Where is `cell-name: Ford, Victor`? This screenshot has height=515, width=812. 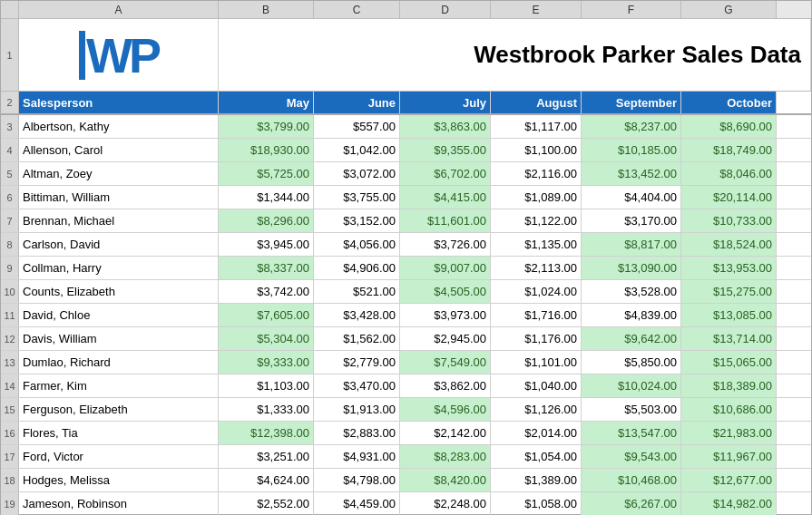 cell-name: Ford, Victor is located at coordinates (119, 457).